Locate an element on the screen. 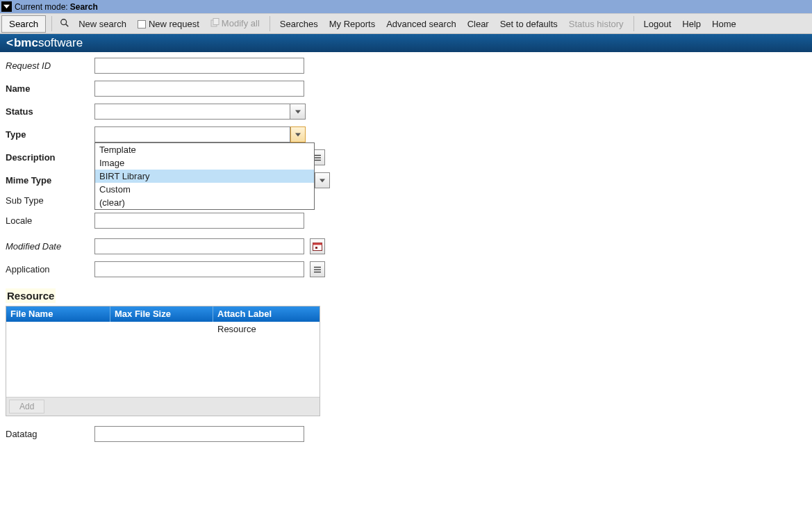 The height and width of the screenshot is (508, 812). status-history-link: Status history is located at coordinates (596, 24).